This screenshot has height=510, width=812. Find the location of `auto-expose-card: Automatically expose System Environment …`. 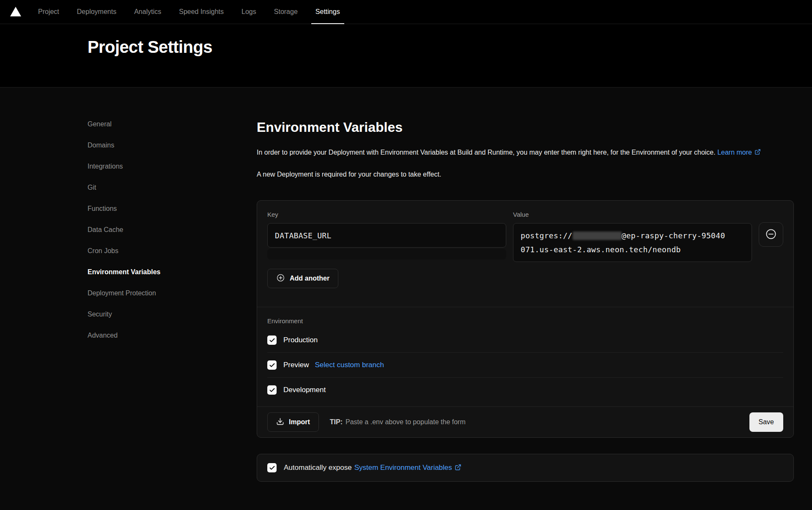

auto-expose-card: Automatically expose System Environment … is located at coordinates (525, 468).